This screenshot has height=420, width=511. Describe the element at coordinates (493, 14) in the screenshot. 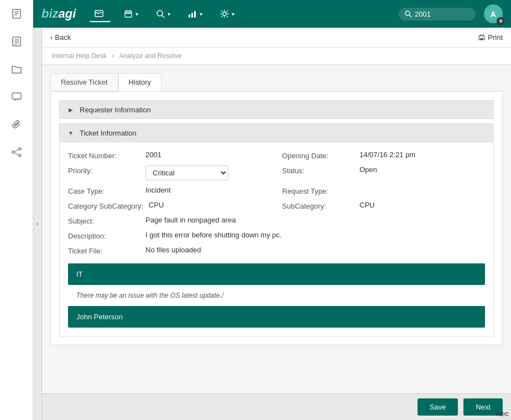

I see `avatar-button: A ⚙` at that location.